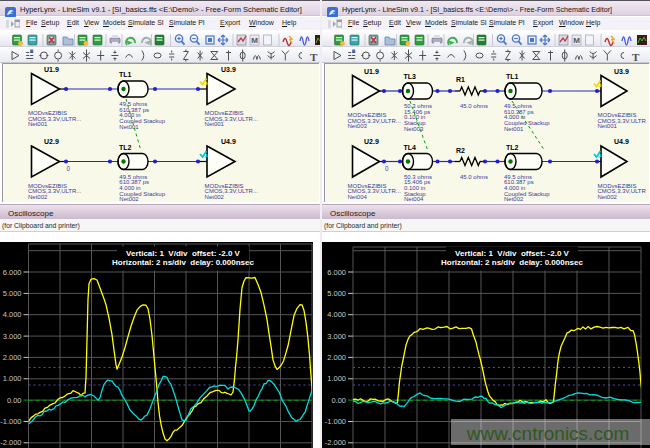 This screenshot has height=448, width=650. I want to click on svg-text: Net003, so click(358, 126).